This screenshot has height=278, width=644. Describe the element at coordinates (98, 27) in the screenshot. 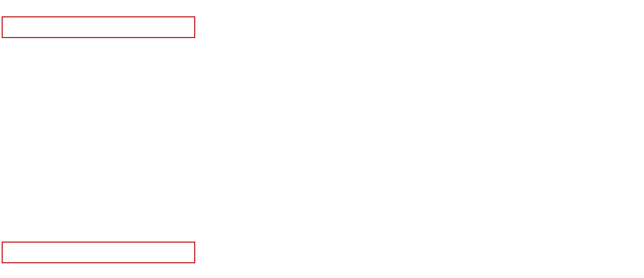

I see `highlight-box-init` at that location.